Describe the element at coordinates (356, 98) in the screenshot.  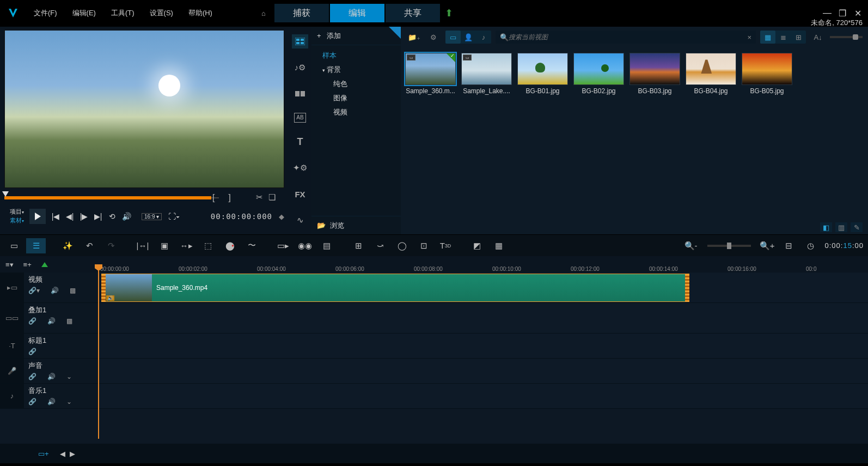
I see `tree-image: 图像` at that location.